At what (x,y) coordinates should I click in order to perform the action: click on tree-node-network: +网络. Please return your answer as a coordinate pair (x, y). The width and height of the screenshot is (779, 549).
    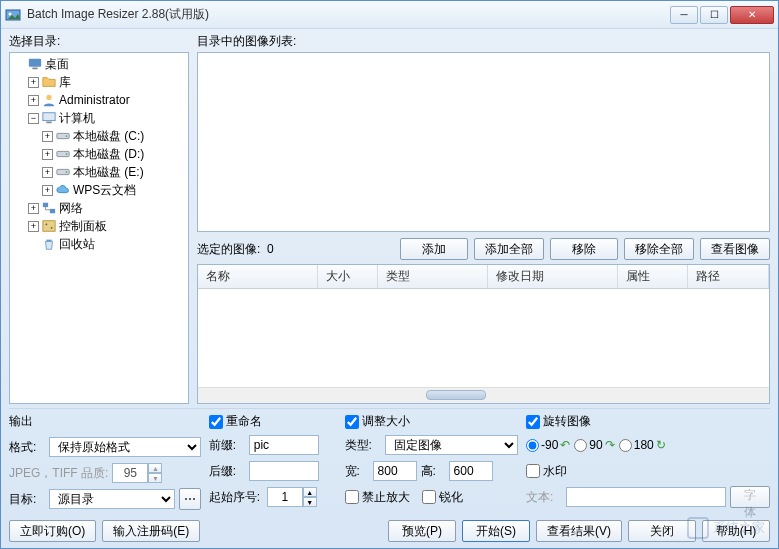
    Looking at the image, I should click on (107, 208).